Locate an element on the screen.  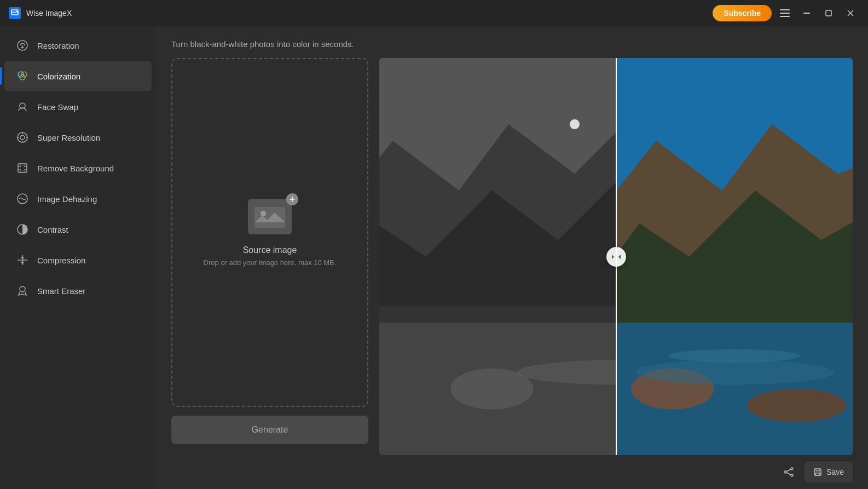
bottom-toolbar: Save is located at coordinates (512, 472).